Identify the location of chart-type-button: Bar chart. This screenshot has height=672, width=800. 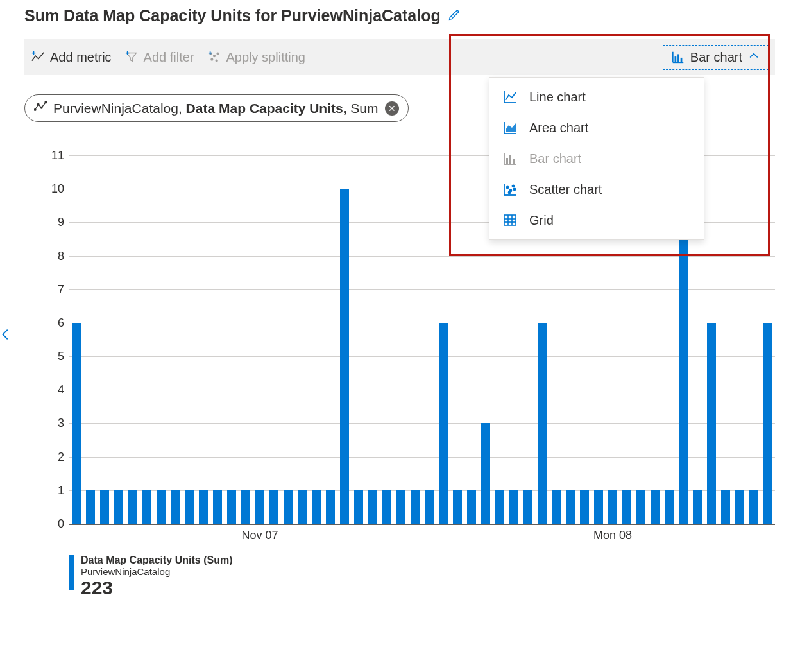
(716, 58).